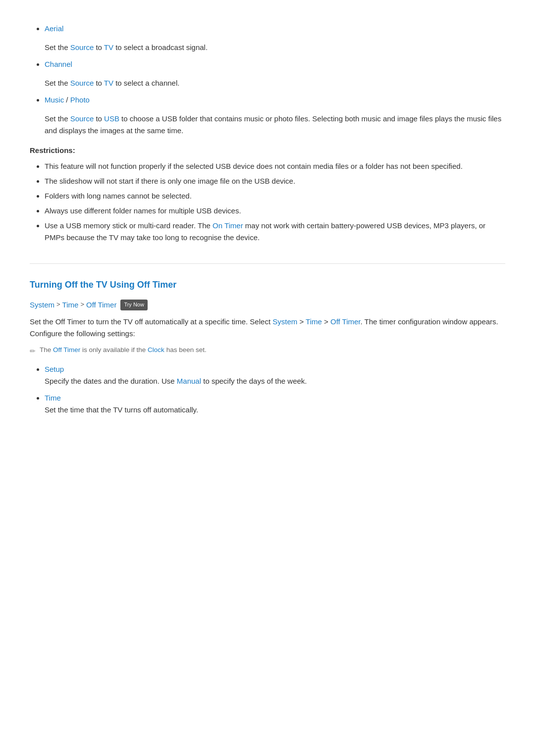  Describe the element at coordinates (54, 29) in the screenshot. I see `aerial-label: Aerial` at that location.